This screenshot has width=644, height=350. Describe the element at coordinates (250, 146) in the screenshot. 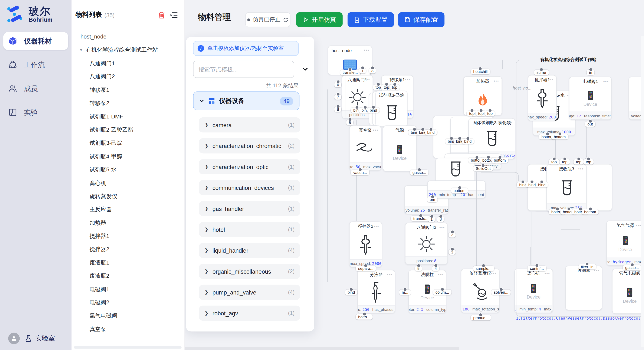

I see `template-item-characterization_chromatic: ❯characterization_chromatic(2)` at that location.